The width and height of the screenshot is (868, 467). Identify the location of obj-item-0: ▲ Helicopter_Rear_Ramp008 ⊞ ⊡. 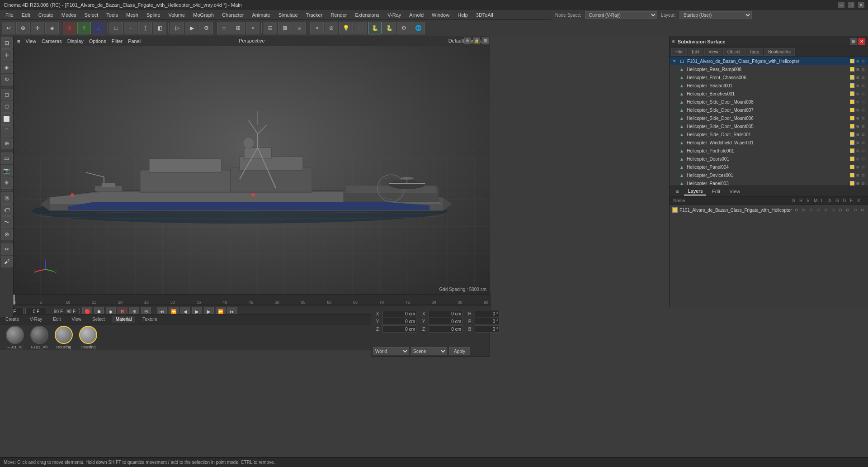
(769, 69).